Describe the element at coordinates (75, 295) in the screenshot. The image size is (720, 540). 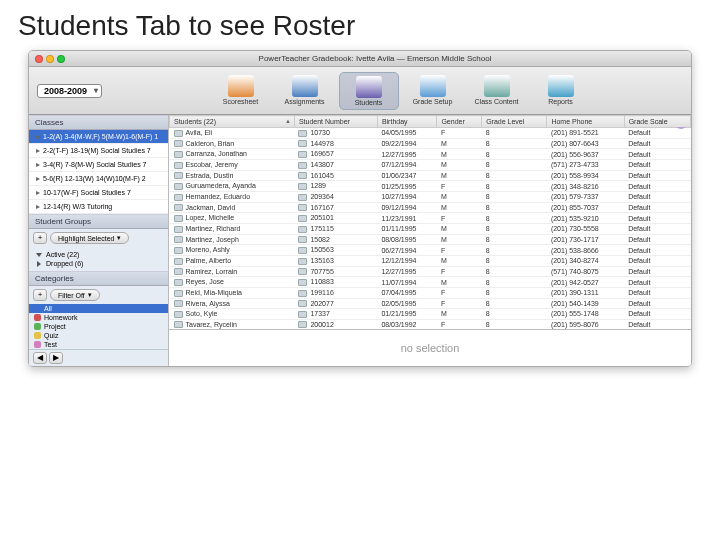
I see `filter-off-toggle: Filter Off ▾` at that location.